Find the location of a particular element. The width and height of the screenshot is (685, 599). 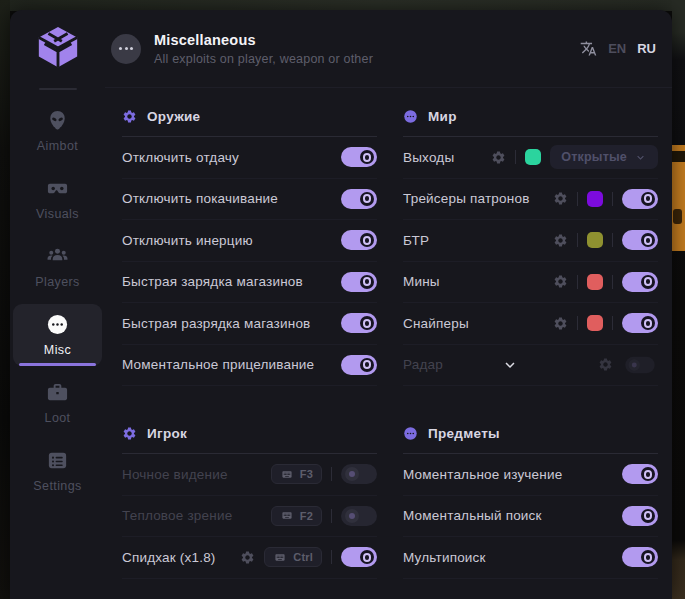

game-background-right is located at coordinates (678, 300).